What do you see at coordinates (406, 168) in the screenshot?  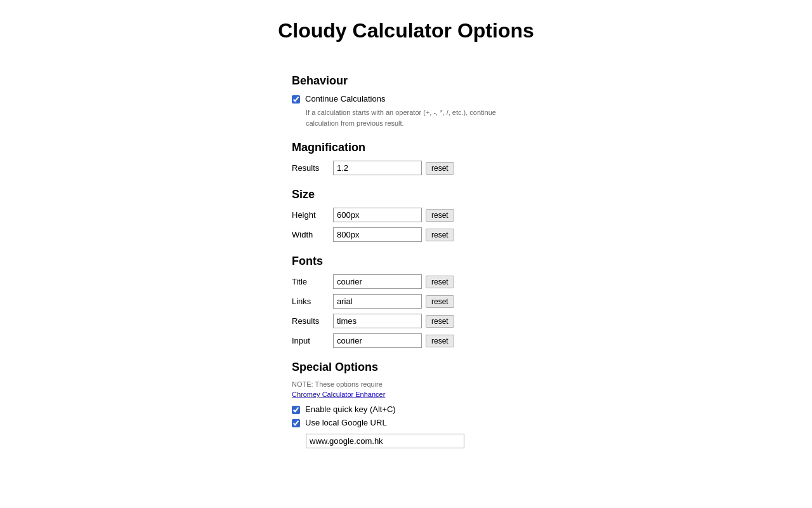 I see `magnification-results-row: Results reset` at bounding box center [406, 168].